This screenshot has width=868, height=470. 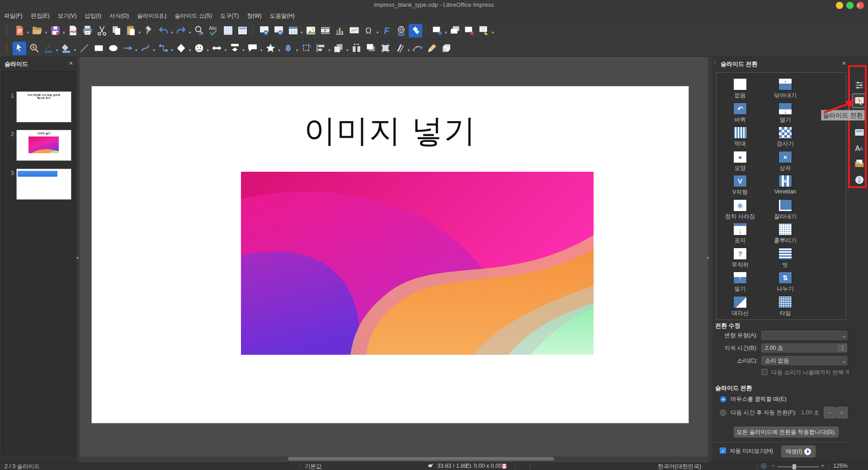 I want to click on curves-polygons-dropdown-icon: ▾, so click(x=155, y=50).